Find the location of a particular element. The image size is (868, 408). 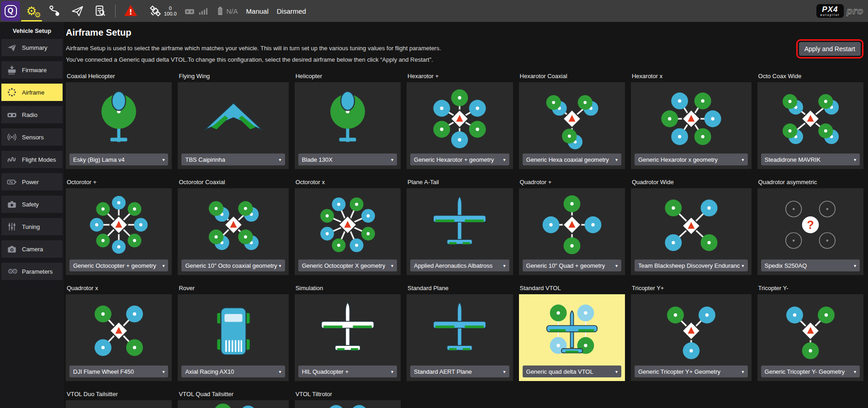

airframe-card: Generic 10" Quad + geometry ▾ is located at coordinates (572, 232).